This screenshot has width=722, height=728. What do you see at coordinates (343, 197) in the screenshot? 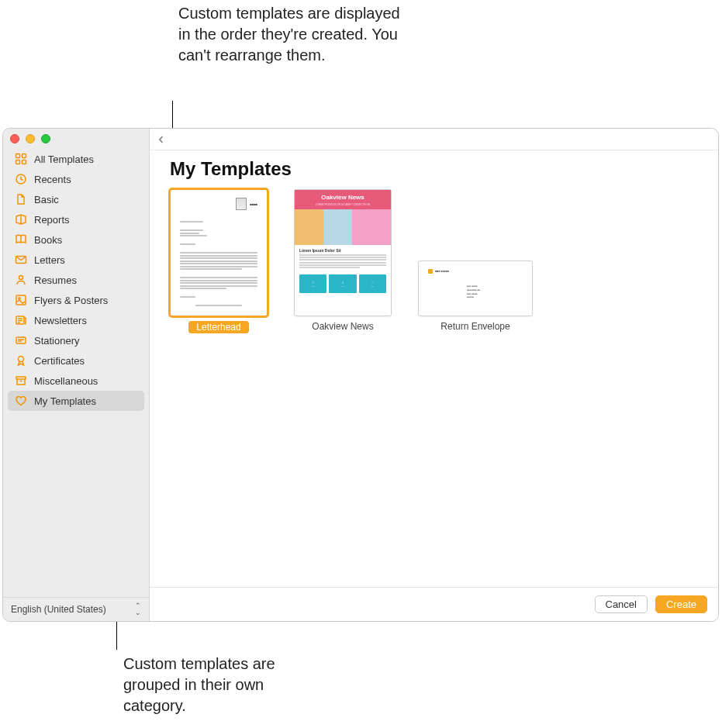
I see `newsletter-banner: Oakview News` at bounding box center [343, 197].